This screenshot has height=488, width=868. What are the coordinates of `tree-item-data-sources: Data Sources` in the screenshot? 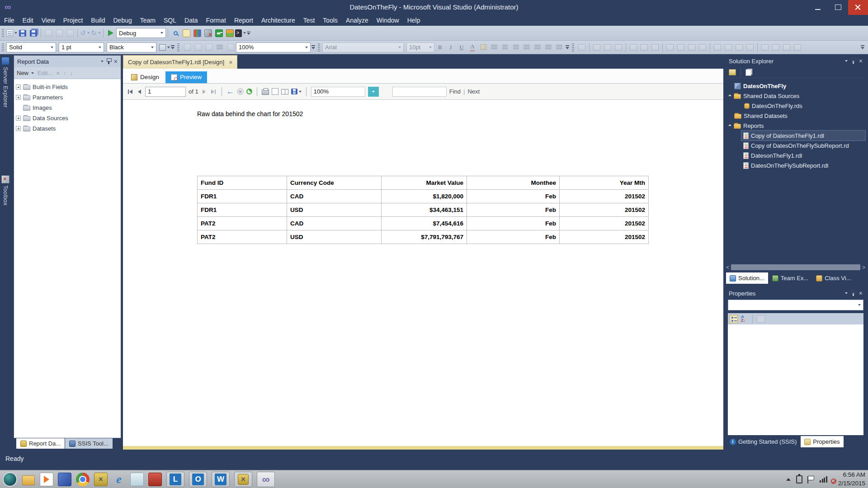 It's located at (67, 118).